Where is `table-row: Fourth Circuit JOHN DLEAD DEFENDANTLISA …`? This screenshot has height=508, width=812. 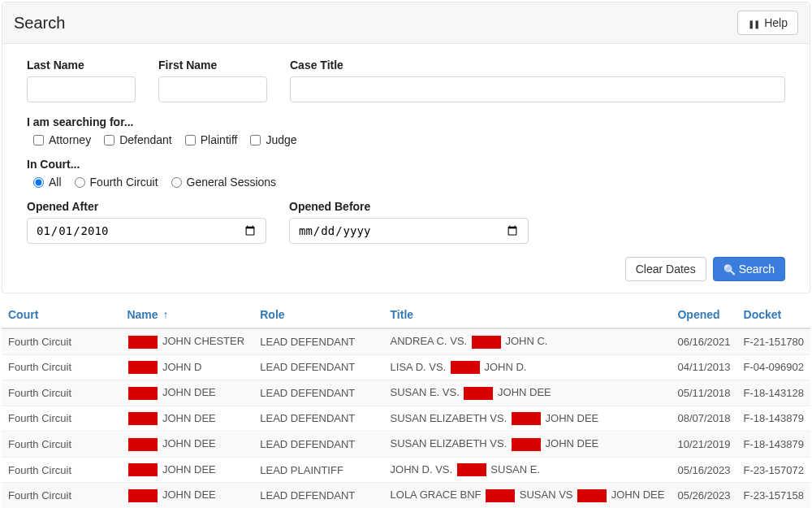
table-row: Fourth Circuit JOHN DLEAD DEFENDANTLISA … is located at coordinates (406, 367).